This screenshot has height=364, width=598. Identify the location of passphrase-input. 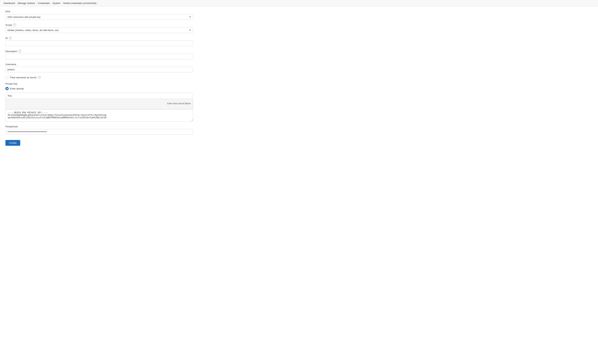
(99, 132).